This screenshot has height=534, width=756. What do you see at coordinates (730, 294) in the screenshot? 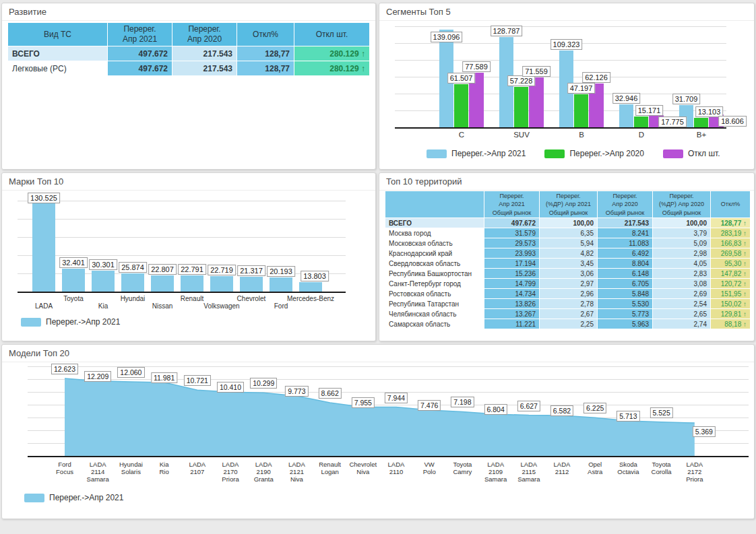
I see `value-cell: 151,95 ↑` at bounding box center [730, 294].